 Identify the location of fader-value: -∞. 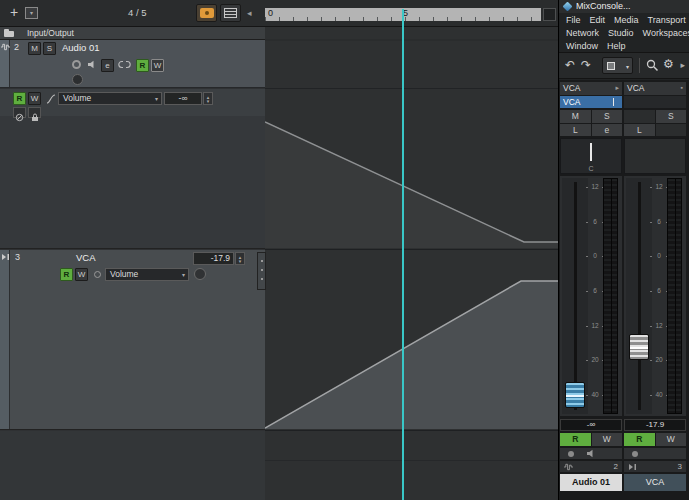
(591, 424).